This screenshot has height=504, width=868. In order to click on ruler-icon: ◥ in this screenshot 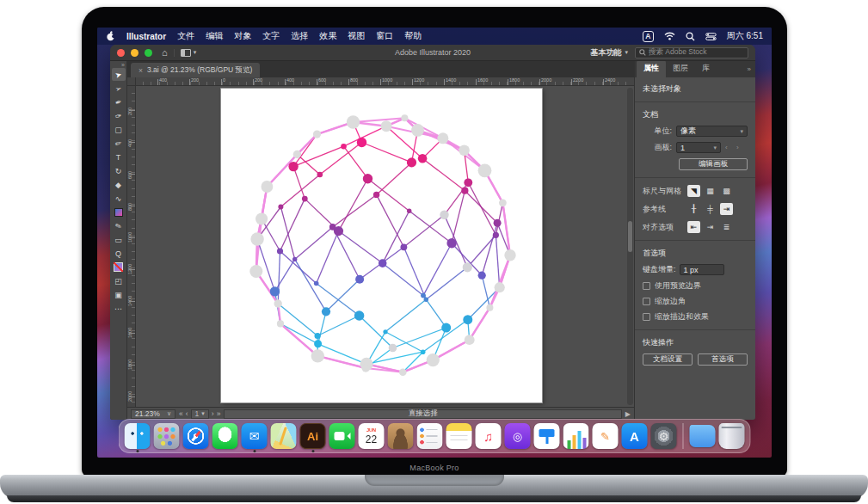, I will do `click(693, 191)`.